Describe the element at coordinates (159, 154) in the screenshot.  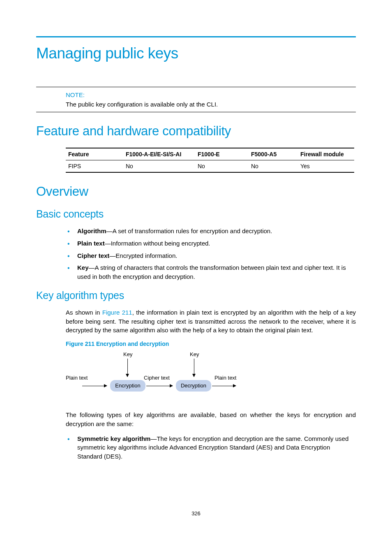
I see `th-col2: F1000-A-EI/E-SI/S-AI` at that location.